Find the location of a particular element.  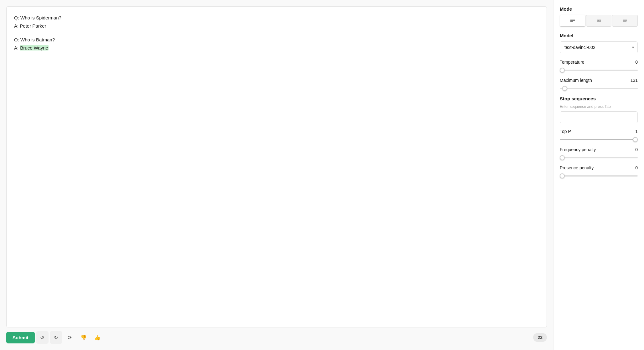

answer-prefix: A: is located at coordinates (17, 48).